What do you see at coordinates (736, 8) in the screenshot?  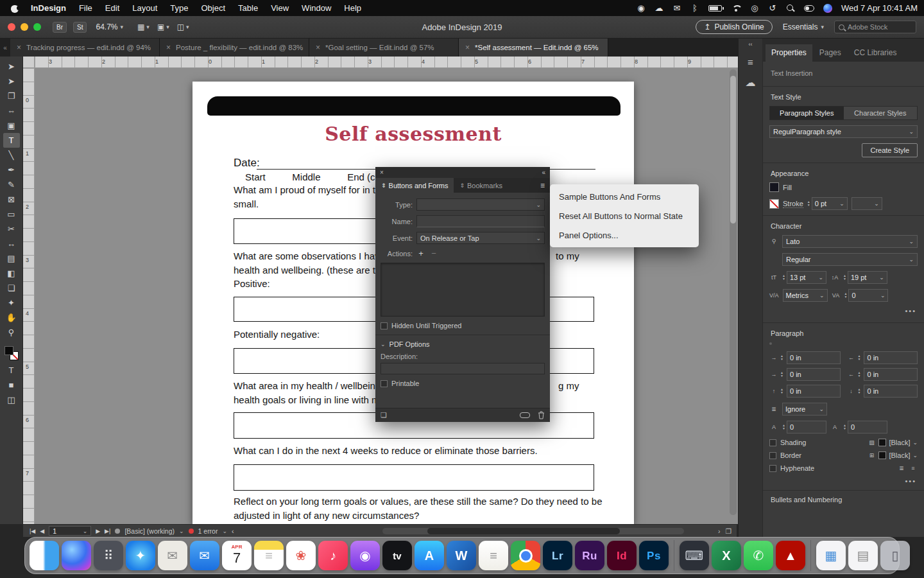 I see `wifi-icon` at bounding box center [736, 8].